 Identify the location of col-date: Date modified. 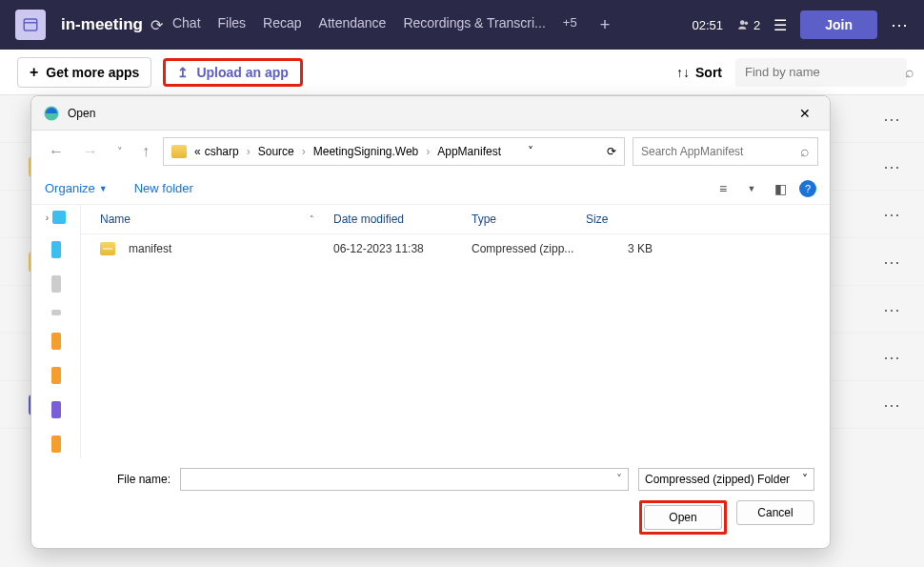
(402, 219).